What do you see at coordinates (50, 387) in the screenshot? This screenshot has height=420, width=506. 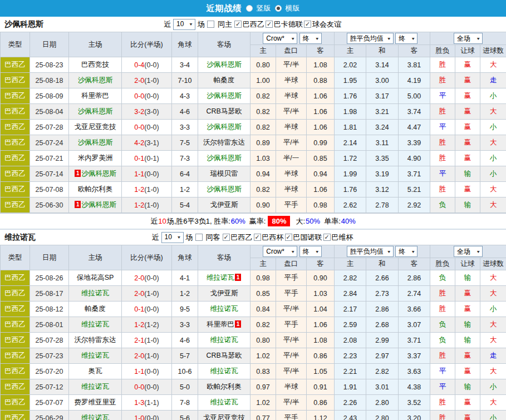 I see `date-cell: 25-07-12` at bounding box center [50, 387].